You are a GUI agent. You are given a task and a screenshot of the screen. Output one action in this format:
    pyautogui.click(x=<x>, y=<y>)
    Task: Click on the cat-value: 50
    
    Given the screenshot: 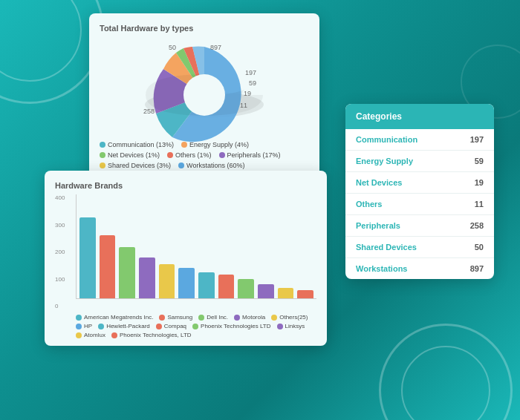 What is the action you would take?
    pyautogui.click(x=472, y=248)
    